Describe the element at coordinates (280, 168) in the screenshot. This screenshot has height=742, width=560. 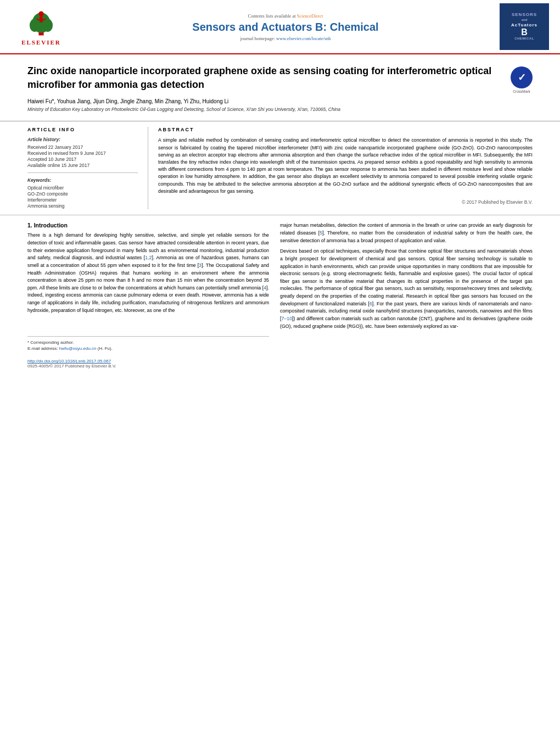
I see `article-info-abstract-section: ARTICLE INFO Article history: Received 2…` at that location.